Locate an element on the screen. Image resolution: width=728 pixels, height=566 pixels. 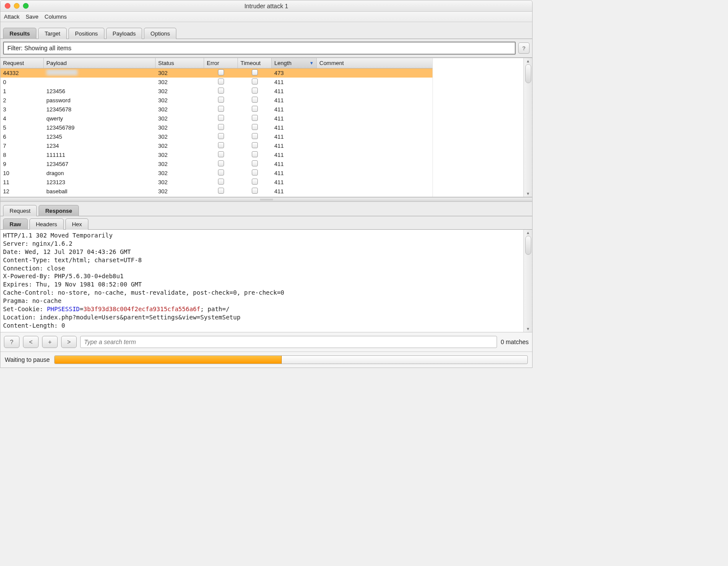
menu-attack: Attack is located at coordinates (12, 16).